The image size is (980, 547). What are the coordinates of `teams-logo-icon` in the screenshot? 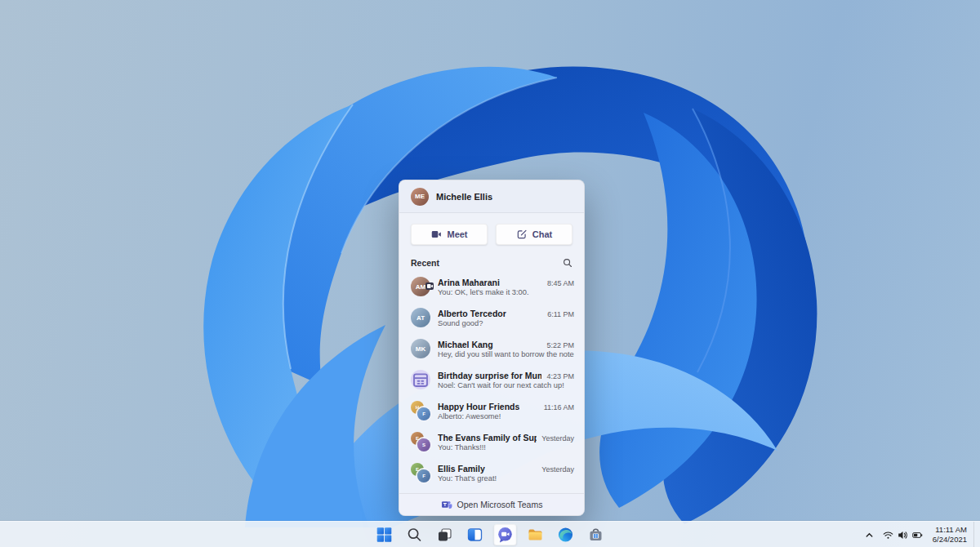 It's located at (447, 505).